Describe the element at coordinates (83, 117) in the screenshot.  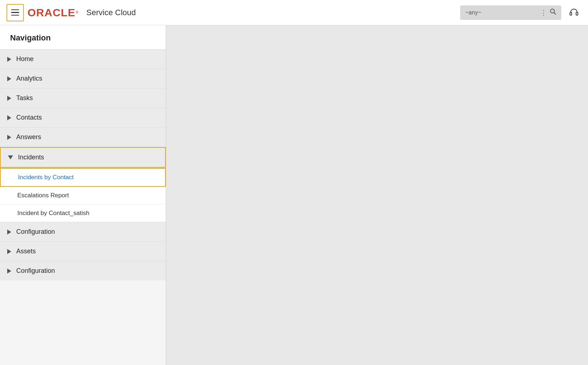
I see `nav-item-contacts: Contacts` at that location.